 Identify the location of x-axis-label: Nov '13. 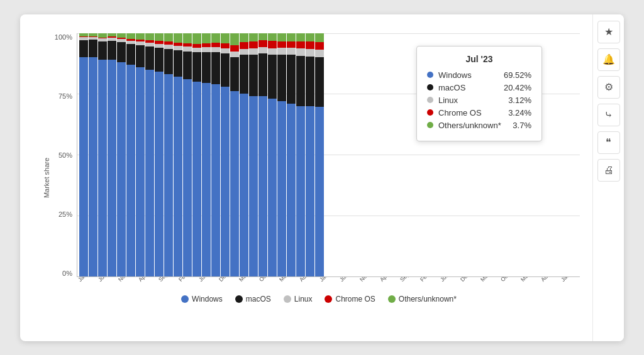
(126, 280).